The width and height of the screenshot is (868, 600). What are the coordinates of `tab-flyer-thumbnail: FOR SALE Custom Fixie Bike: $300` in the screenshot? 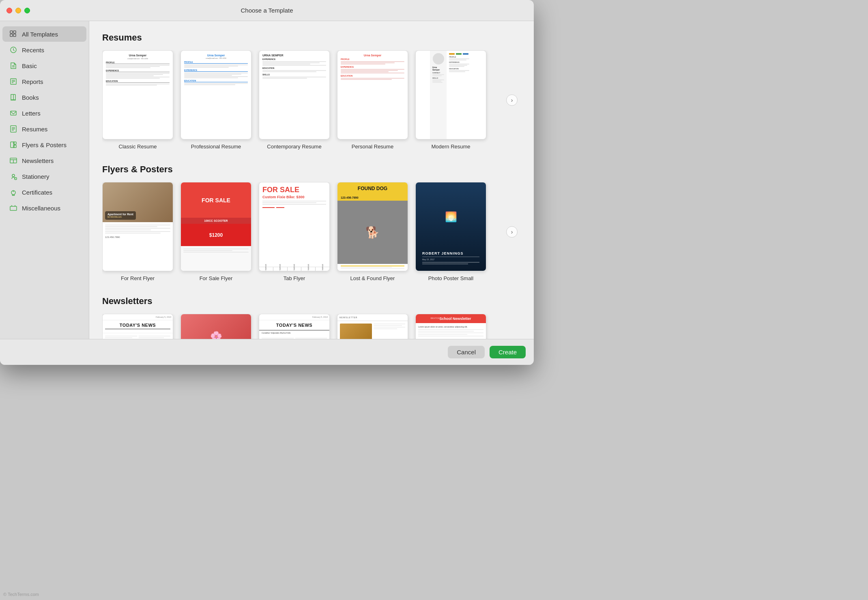 It's located at (294, 227).